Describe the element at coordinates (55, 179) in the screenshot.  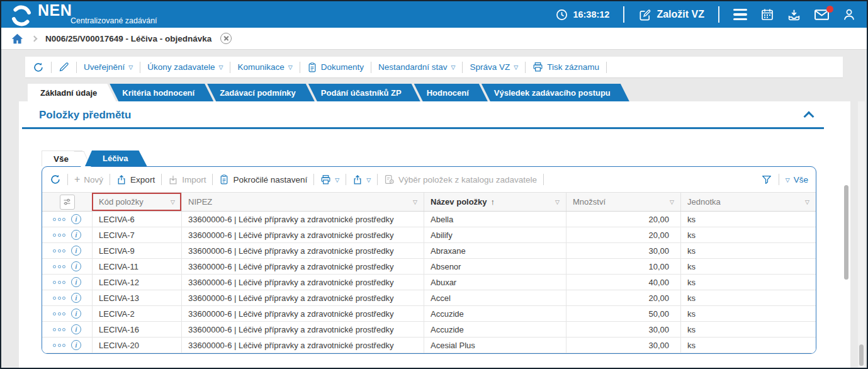
I see `table-refresh-button` at that location.